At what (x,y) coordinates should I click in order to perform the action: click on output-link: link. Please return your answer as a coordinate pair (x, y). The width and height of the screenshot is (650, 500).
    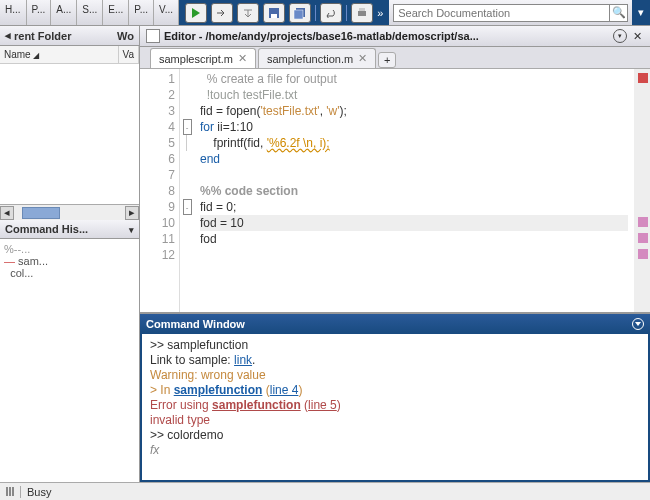
    Looking at the image, I should click on (243, 360).